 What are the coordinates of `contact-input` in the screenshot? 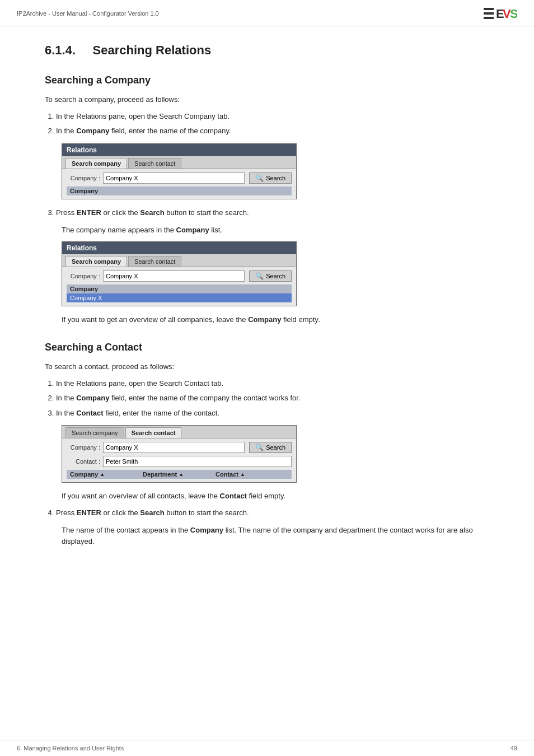 It's located at (197, 461).